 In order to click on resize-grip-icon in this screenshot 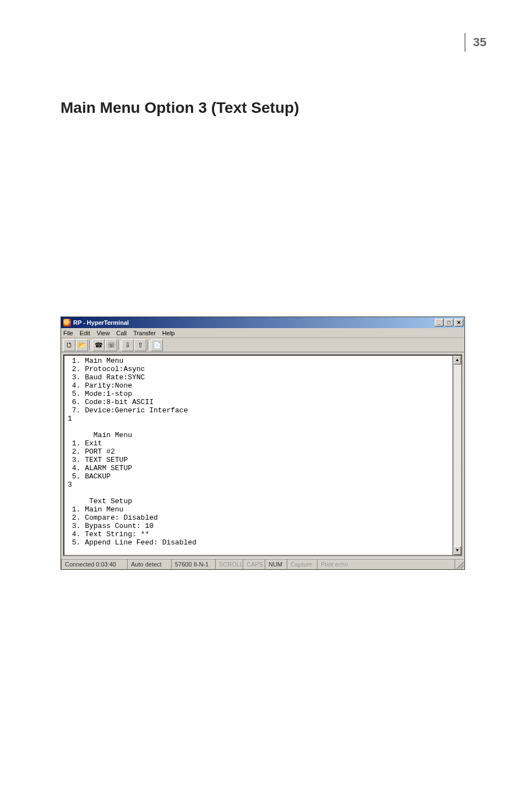, I will do `click(460, 564)`.